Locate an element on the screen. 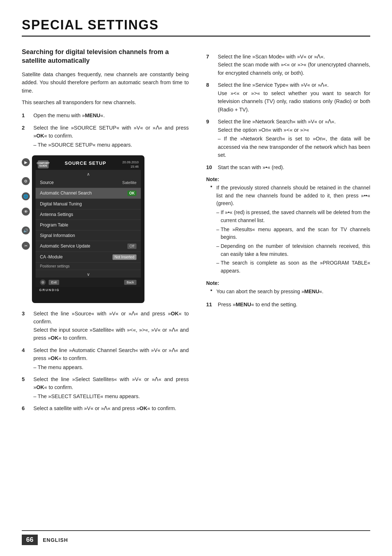  step-2-sub: – The »SOURCE SETUP« menu appears. is located at coordinates (111, 145).